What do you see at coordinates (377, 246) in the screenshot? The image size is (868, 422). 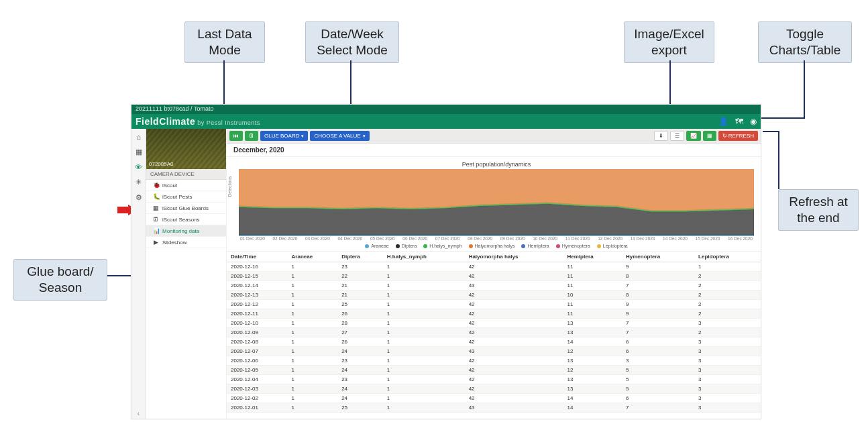 I see `legend-item: Araneae` at bounding box center [377, 246].